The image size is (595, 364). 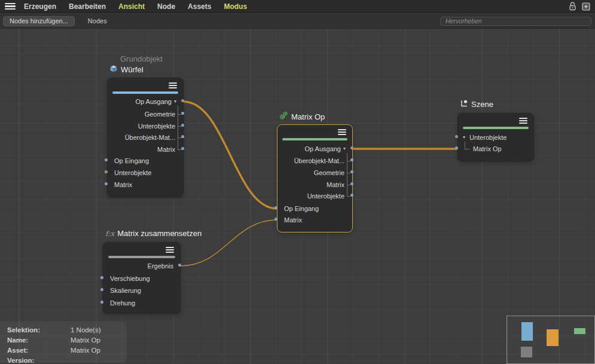 I want to click on port-drehung, so click(x=102, y=302).